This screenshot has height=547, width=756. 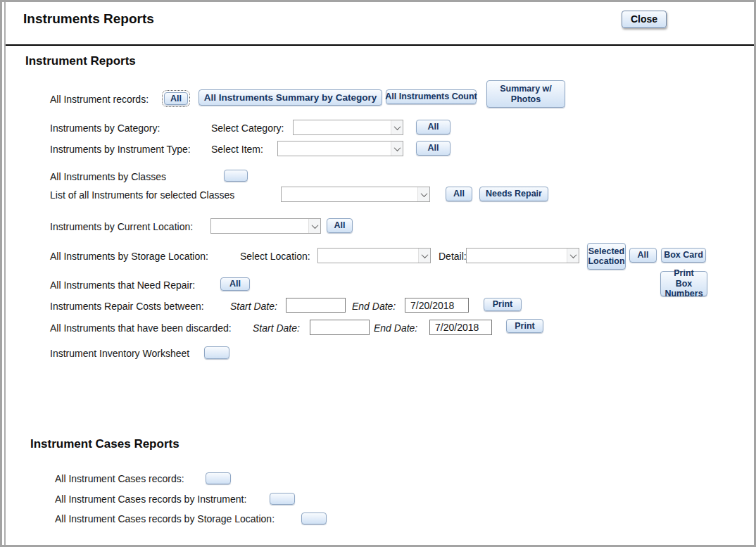 What do you see at coordinates (89, 19) in the screenshot?
I see `page-title: Instruments Reports` at bounding box center [89, 19].